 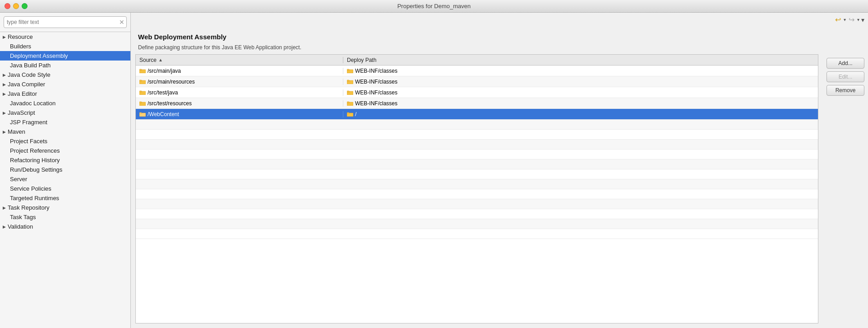 What do you see at coordinates (858, 20) in the screenshot?
I see `forward-dropdown: ▾` at bounding box center [858, 20].